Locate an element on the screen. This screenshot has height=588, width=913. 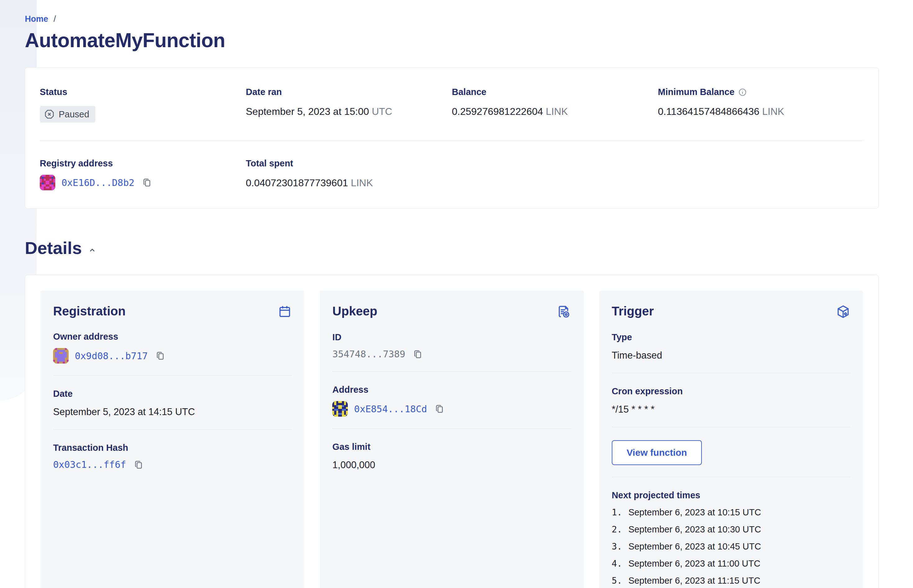
trigger-title: Trigger is located at coordinates (633, 311).